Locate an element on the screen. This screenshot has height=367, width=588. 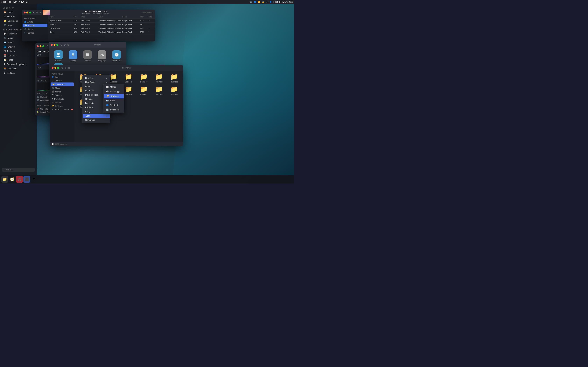
fm-maximize-button is located at coordinates (58, 68).